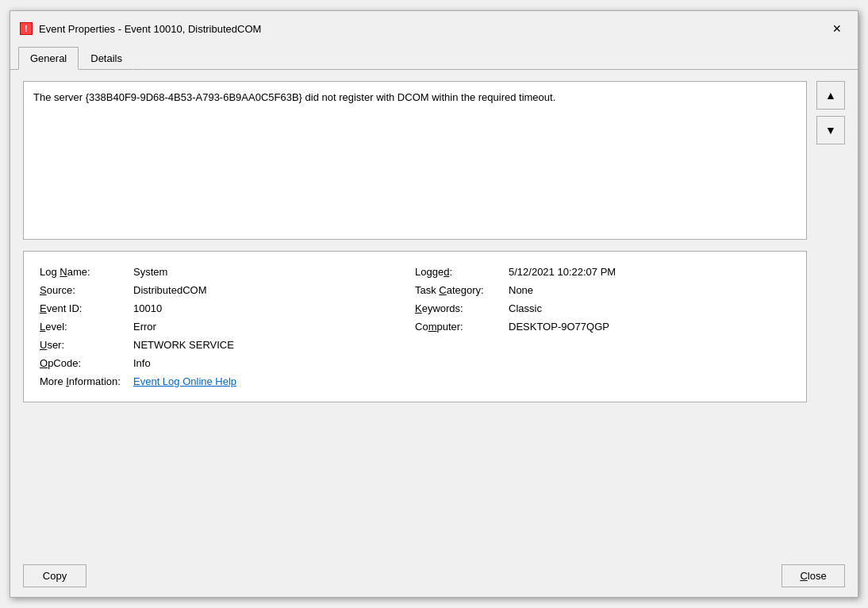 Image resolution: width=868 pixels, height=608 pixels. I want to click on keywords-value: Classic, so click(525, 308).